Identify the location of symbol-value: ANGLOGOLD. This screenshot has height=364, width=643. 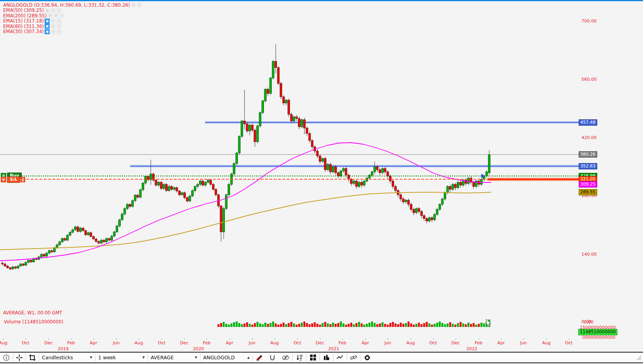
(219, 358).